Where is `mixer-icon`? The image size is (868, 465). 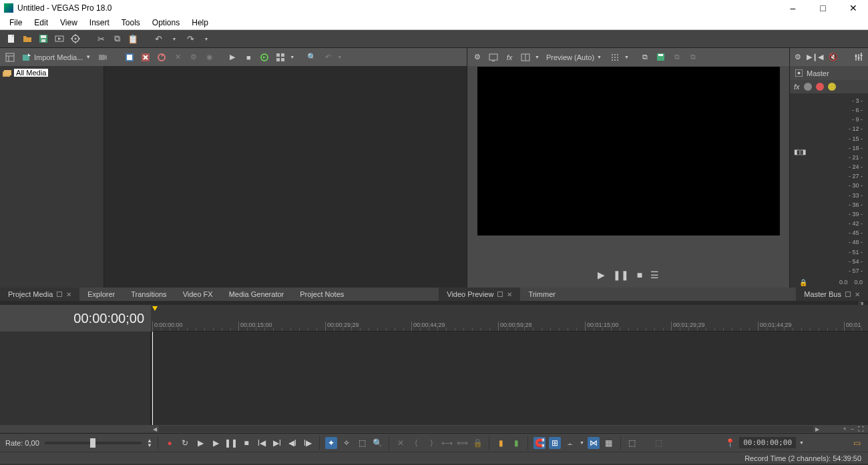
mixer-icon is located at coordinates (859, 57).